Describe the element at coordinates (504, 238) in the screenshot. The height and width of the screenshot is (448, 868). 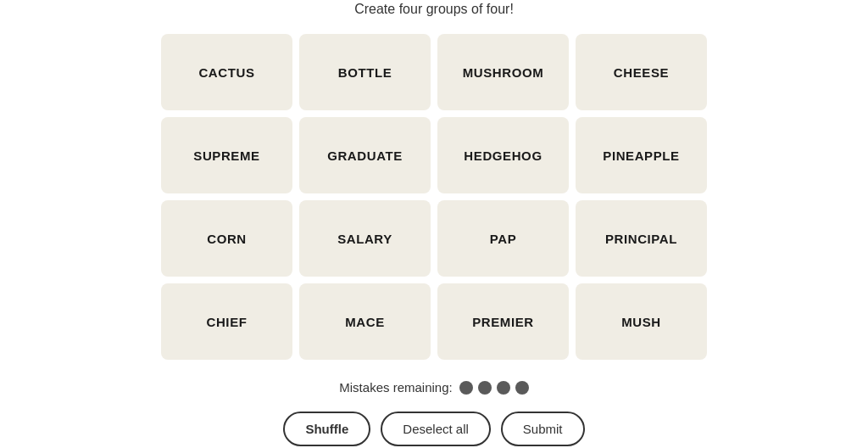
I see `word-tile: PAP` at that location.